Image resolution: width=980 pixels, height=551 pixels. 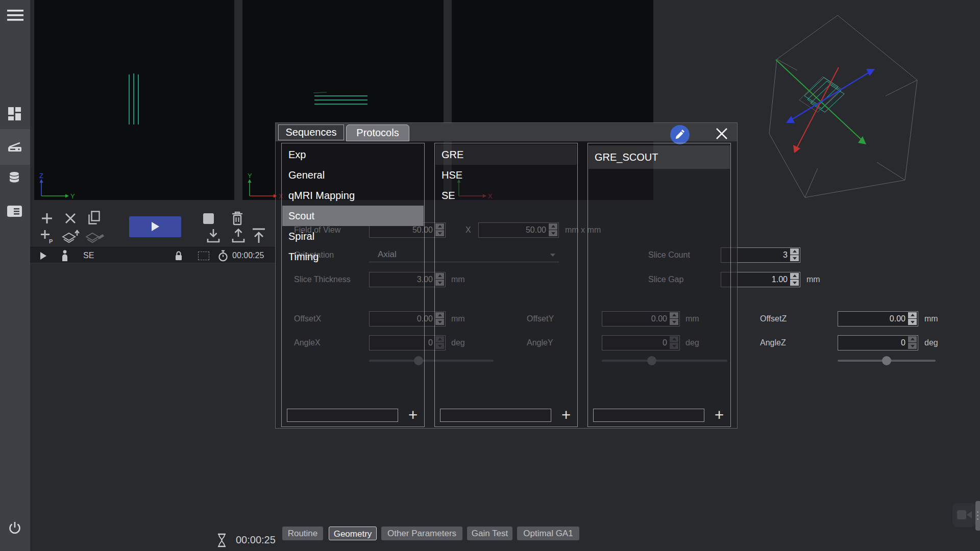 I want to click on hourglass-icon, so click(x=222, y=540).